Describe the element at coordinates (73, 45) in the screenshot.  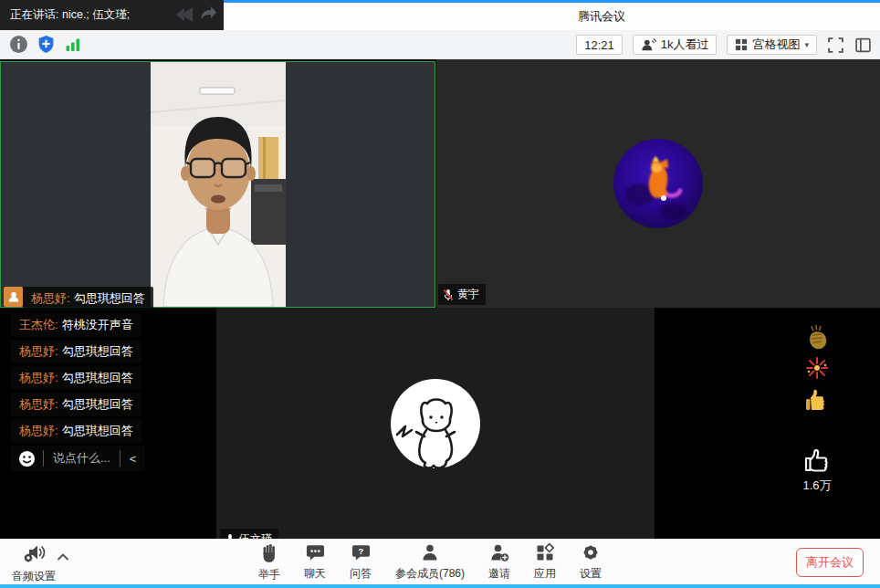
I see `network-signal-icon` at that location.